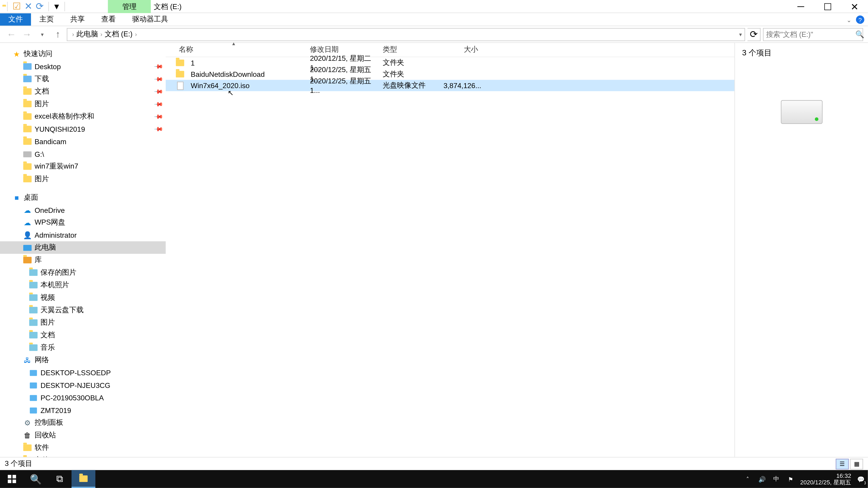  Describe the element at coordinates (12, 479) in the screenshot. I see `start-button` at that location.